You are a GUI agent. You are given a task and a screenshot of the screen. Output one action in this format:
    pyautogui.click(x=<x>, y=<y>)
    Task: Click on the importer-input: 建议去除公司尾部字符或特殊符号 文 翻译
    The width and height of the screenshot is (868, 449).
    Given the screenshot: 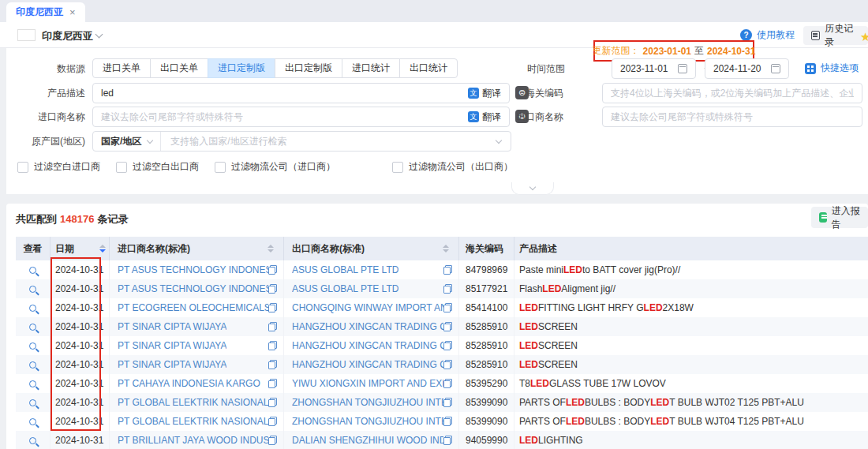 What is the action you would take?
    pyautogui.click(x=301, y=117)
    